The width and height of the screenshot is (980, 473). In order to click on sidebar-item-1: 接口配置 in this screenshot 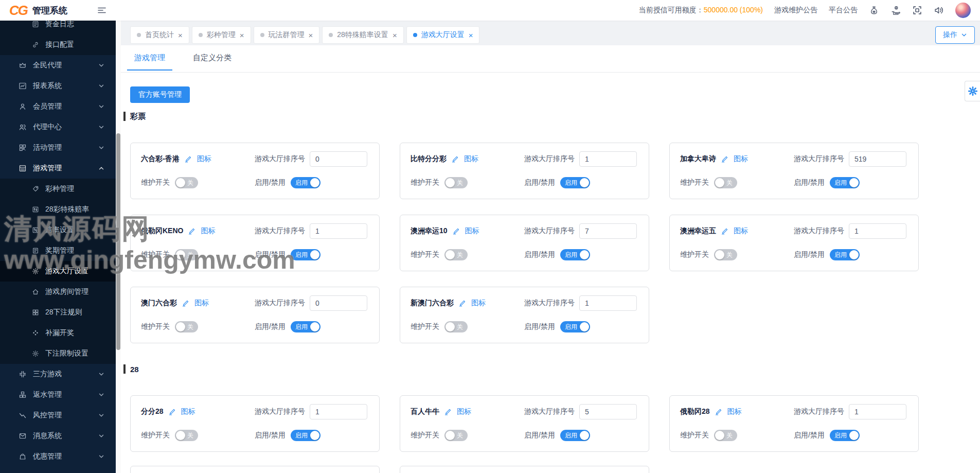, I will do `click(58, 45)`.